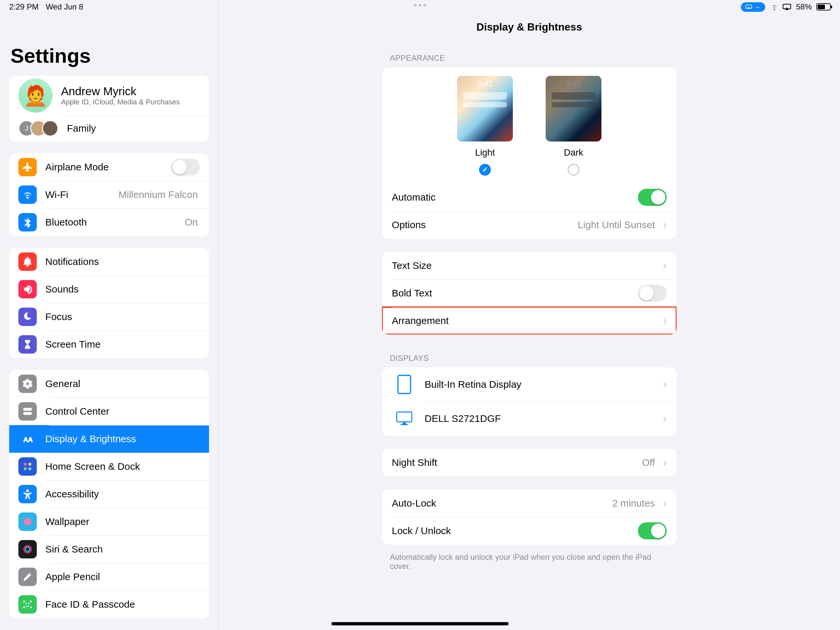 The height and width of the screenshot is (630, 840). Describe the element at coordinates (35, 95) in the screenshot. I see `avatar: 🧑‍🦰` at that location.